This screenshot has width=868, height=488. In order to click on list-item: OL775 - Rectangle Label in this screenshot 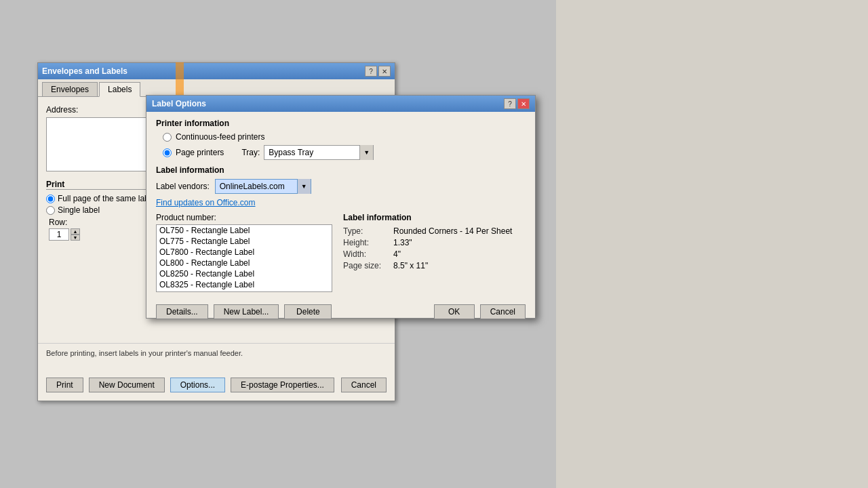, I will do `click(244, 241)`.